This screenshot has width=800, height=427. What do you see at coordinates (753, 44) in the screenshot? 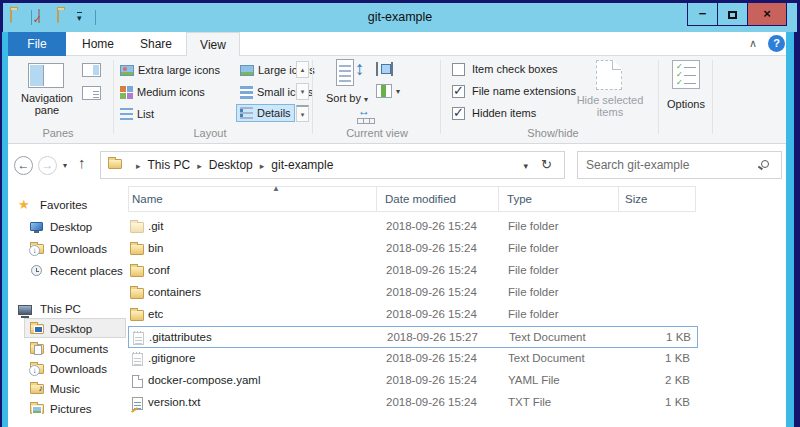
I see `collapse-ribbon-icon: ∧` at bounding box center [753, 44].